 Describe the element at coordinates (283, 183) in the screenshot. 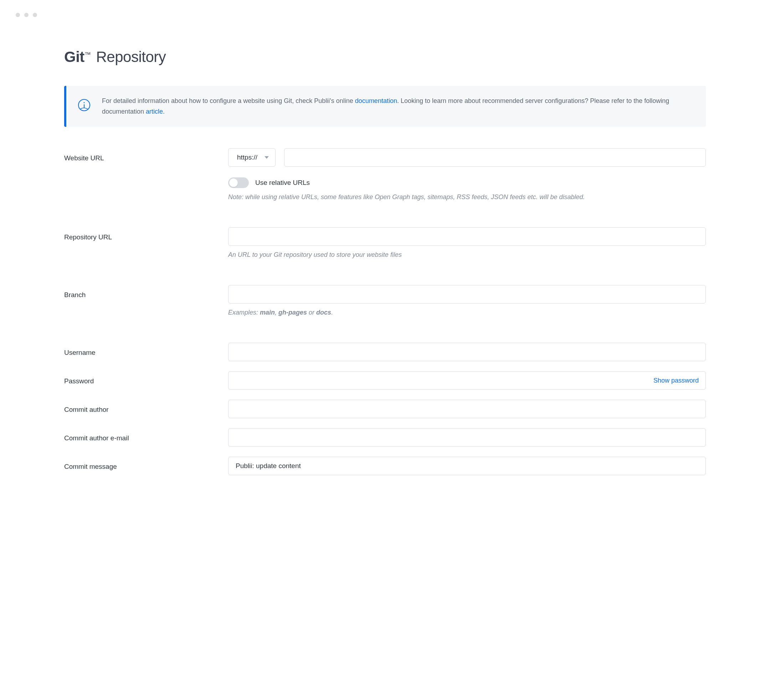

I see `relative-urls-label: Use relative URLs` at that location.